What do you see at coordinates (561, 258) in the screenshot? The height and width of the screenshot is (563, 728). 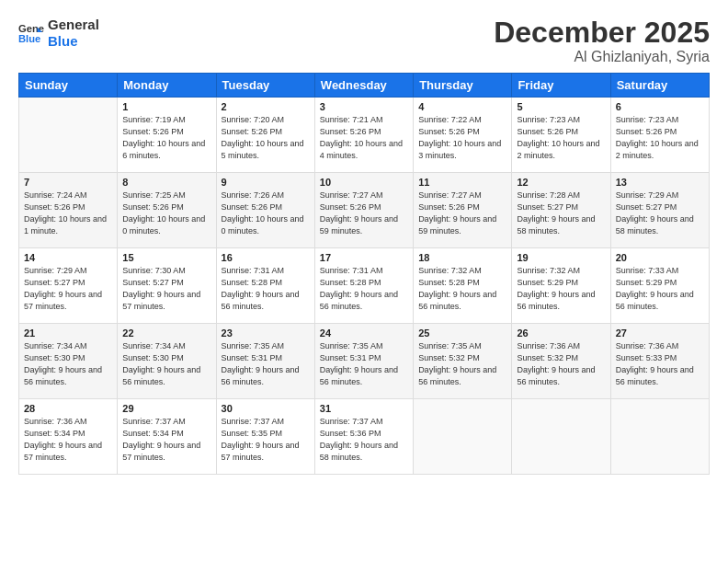 I see `cell-date: 19` at bounding box center [561, 258].